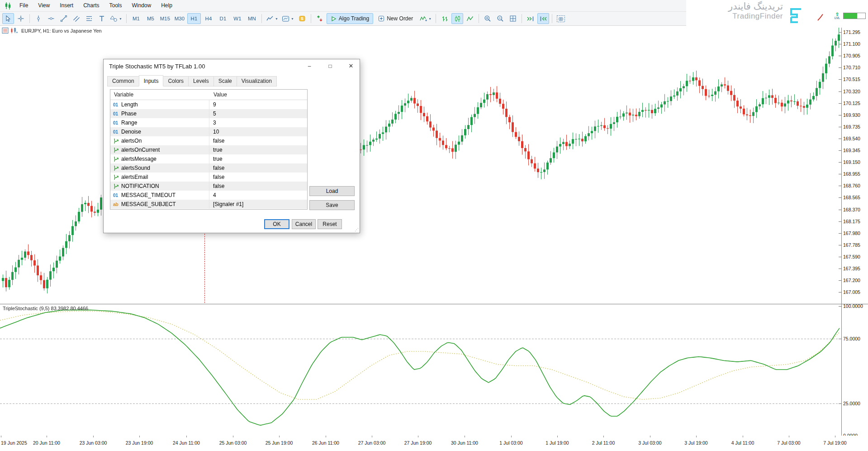  What do you see at coordinates (216, 132) in the screenshot?
I see `param-value: 10` at bounding box center [216, 132].